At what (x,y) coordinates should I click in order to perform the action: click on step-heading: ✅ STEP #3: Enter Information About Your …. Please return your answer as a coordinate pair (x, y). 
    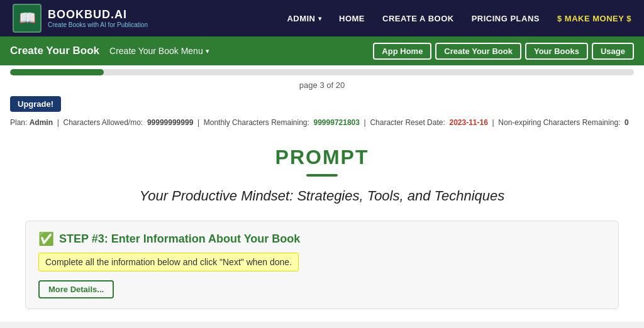
    Looking at the image, I should click on (322, 239).